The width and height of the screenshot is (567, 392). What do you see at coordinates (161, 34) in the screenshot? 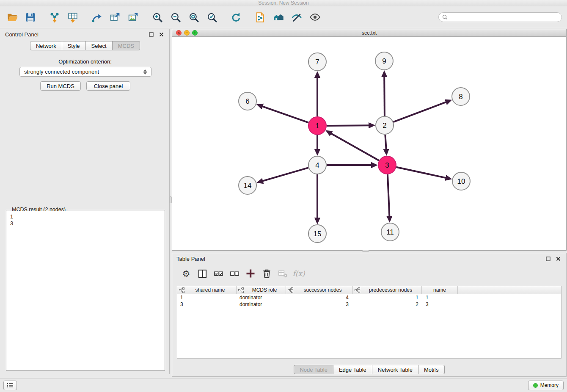
I see `close-control-panel-button` at bounding box center [161, 34].